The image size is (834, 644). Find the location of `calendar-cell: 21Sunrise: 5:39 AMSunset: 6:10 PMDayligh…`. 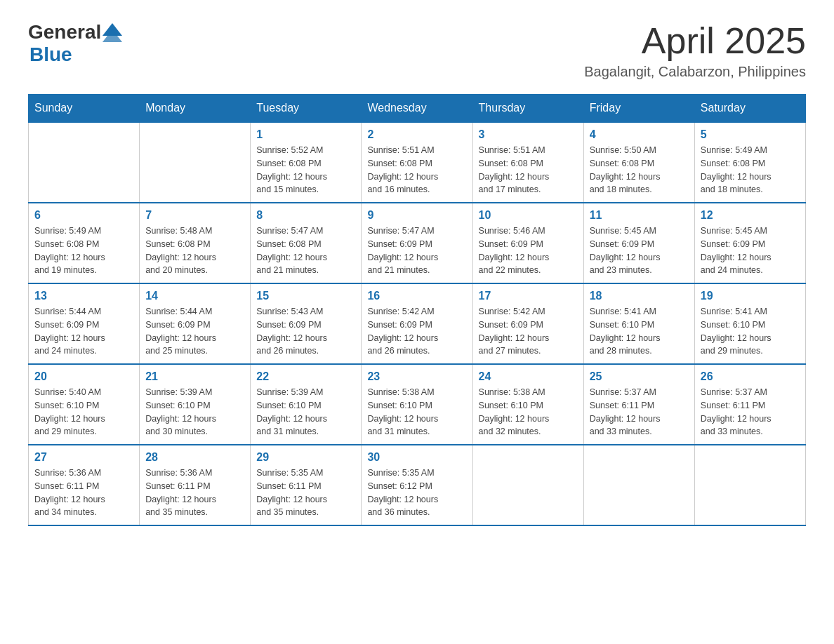

calendar-cell: 21Sunrise: 5:39 AMSunset: 6:10 PMDayligh… is located at coordinates (195, 404).